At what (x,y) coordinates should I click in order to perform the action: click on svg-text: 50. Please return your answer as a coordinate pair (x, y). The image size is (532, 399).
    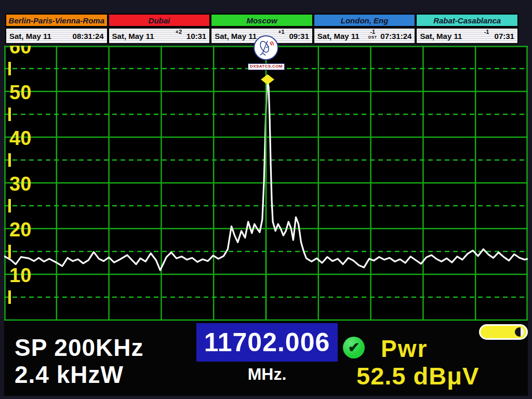
    Looking at the image, I should click on (20, 92).